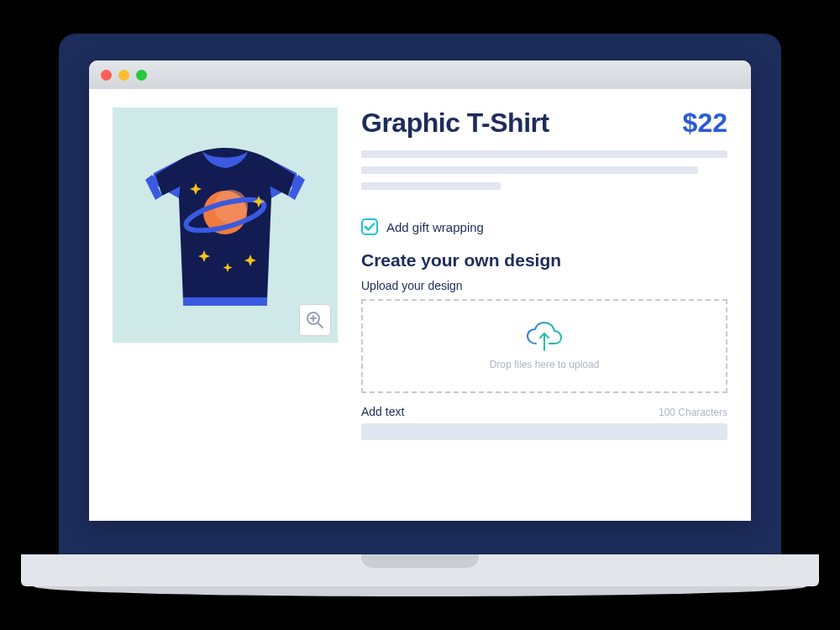 This screenshot has height=630, width=840. I want to click on custom-design-heading: Create your own design, so click(544, 260).